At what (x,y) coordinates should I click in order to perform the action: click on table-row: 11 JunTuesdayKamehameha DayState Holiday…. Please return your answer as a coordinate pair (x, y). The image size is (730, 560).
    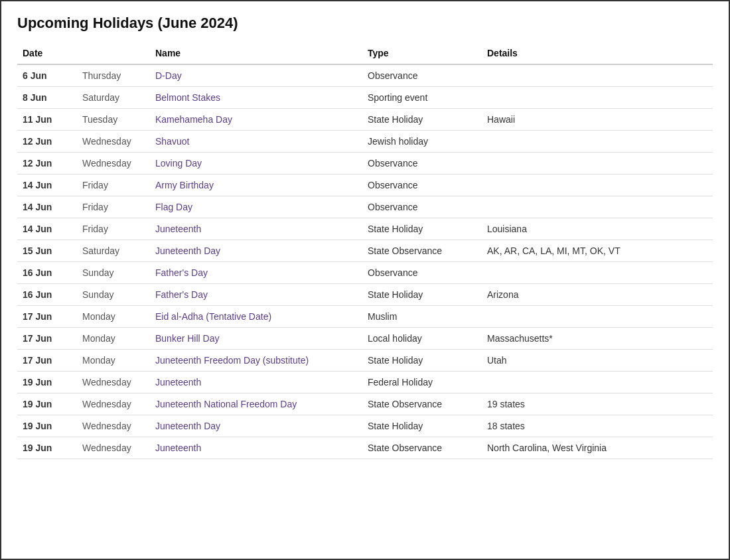
    Looking at the image, I should click on (365, 119).